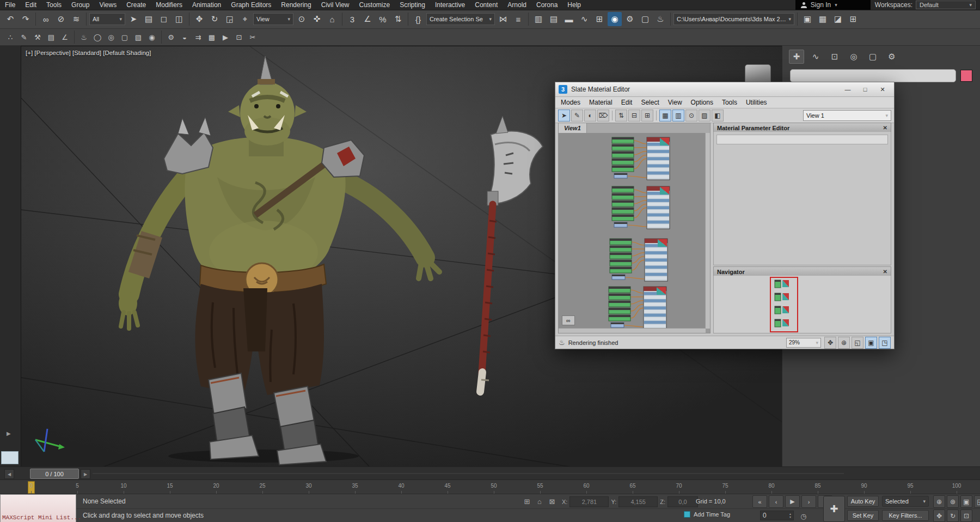 The image size is (980, 522). I want to click on menu-edit: Edit, so click(30, 5).